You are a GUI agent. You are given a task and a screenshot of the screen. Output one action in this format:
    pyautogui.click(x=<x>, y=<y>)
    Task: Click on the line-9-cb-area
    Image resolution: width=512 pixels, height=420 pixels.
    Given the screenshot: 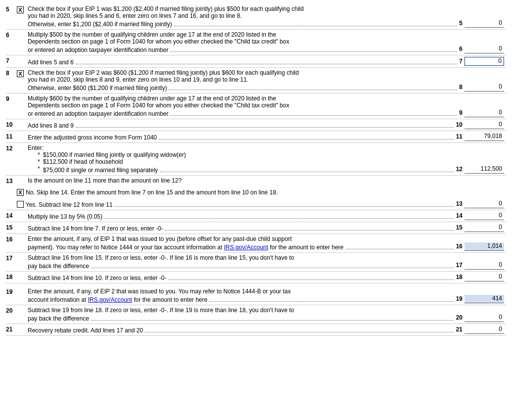 What is the action you would take?
    pyautogui.click(x=22, y=95)
    